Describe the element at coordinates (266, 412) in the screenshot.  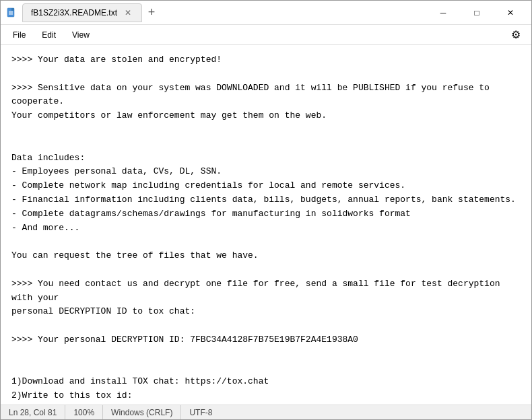
I see `status-bar: Ln 28, Col 81 100% Windows (CRLF) UTF-8` at that location.